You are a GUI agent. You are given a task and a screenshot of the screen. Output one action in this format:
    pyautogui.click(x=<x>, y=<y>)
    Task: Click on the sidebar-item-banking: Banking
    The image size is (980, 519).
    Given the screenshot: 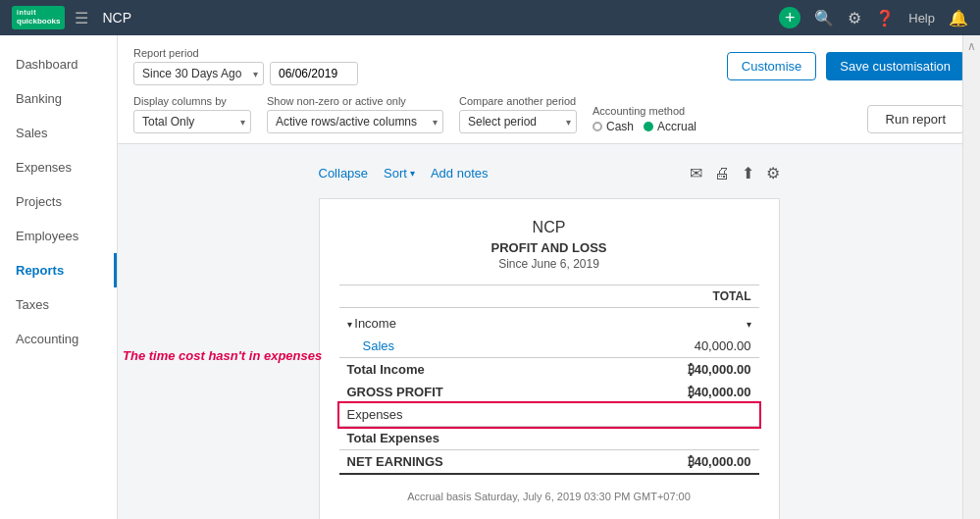 What is the action you would take?
    pyautogui.click(x=59, y=98)
    